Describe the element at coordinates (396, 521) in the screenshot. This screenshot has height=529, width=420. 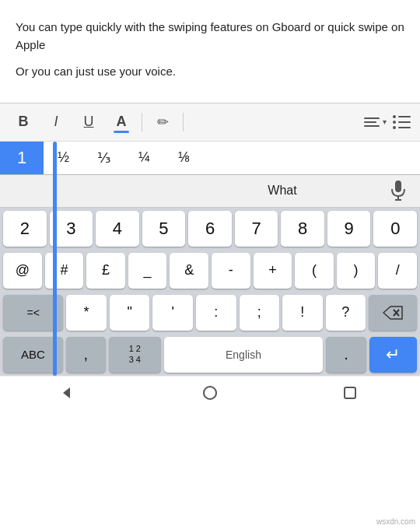
I see `watermark: wsxdn.com` at that location.